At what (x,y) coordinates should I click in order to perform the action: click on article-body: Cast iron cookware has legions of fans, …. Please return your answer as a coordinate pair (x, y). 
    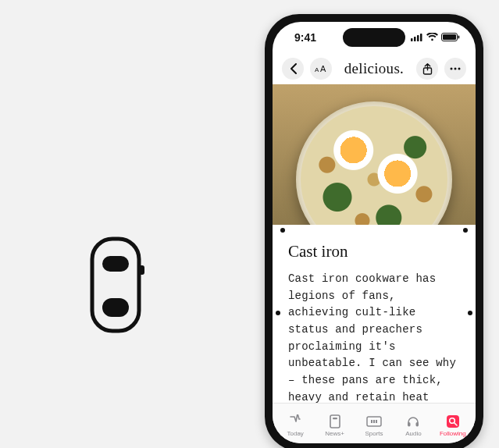
    Looking at the image, I should click on (375, 337).